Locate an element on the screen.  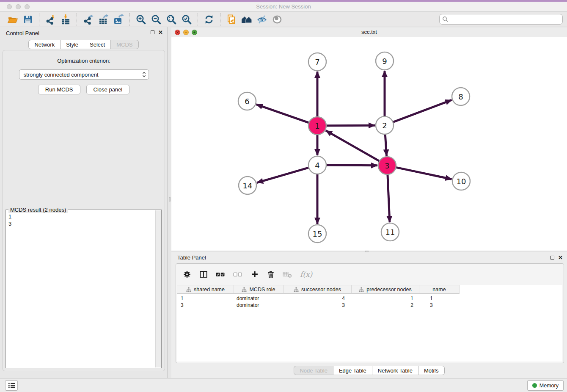
open-session-button is located at coordinates (13, 19).